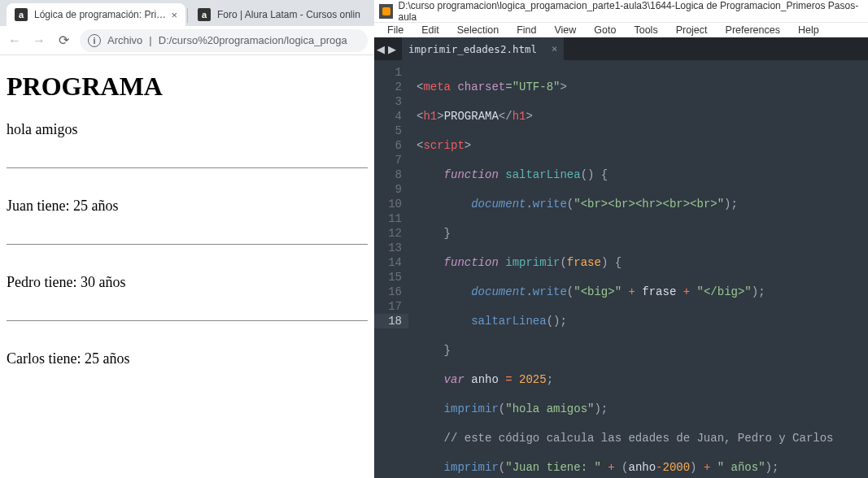 The image size is (868, 478). I want to click on menu-project: Project, so click(691, 30).